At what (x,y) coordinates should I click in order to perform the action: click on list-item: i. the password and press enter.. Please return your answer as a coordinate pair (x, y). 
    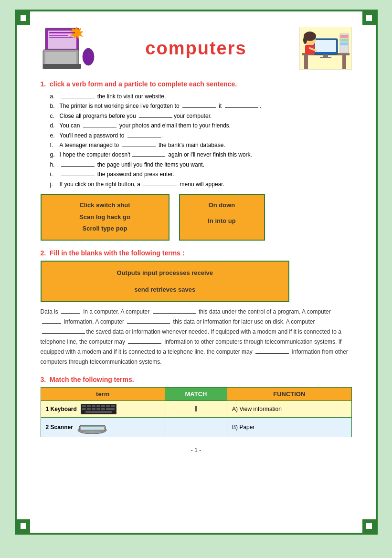
    Looking at the image, I should click on (201, 174).